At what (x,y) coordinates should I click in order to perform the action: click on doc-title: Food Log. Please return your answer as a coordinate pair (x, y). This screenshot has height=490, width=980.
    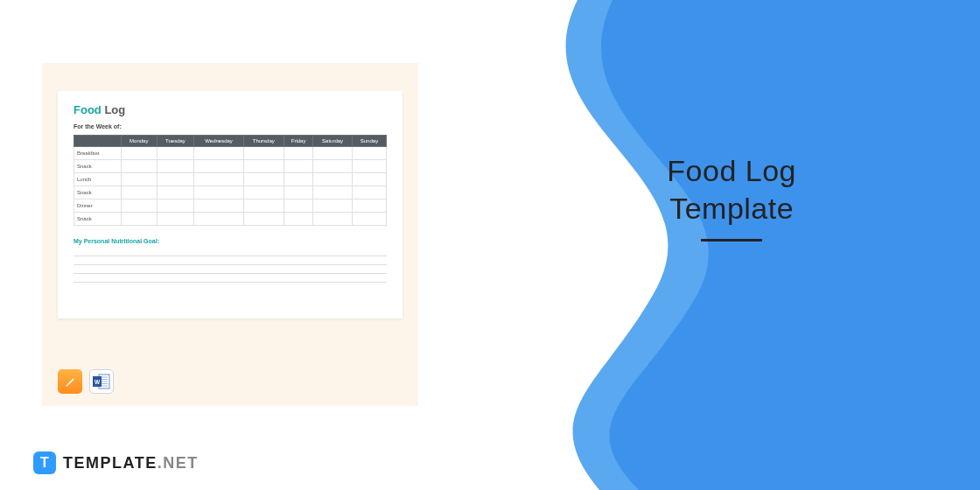
    Looking at the image, I should click on (230, 110).